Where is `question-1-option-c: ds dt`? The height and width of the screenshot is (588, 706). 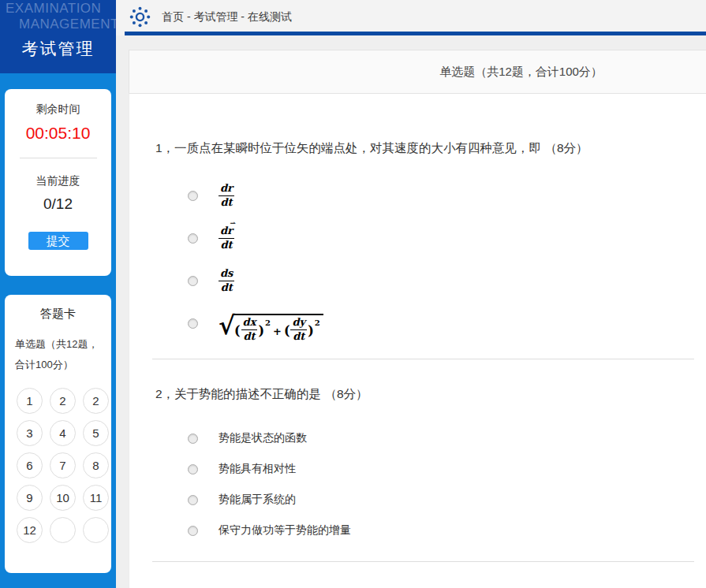
question-1-option-c: ds dt is located at coordinates (211, 281).